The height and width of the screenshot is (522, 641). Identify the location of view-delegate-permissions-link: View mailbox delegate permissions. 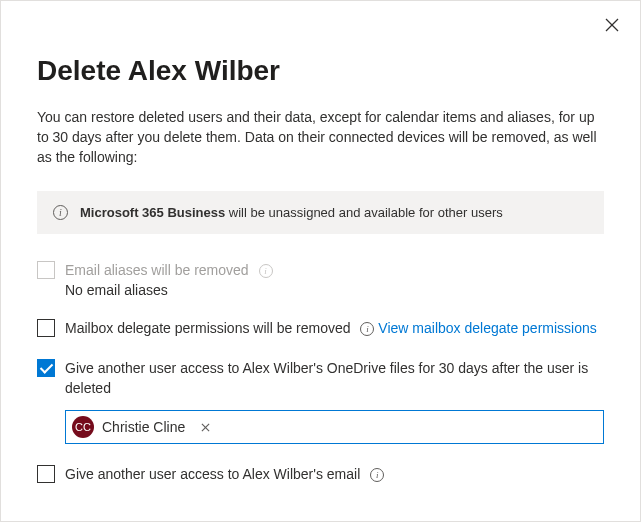
(487, 328).